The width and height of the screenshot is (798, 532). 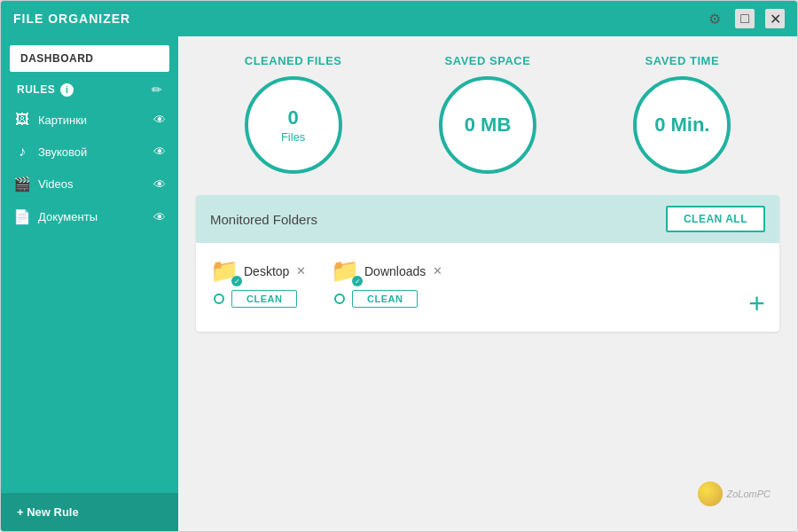 What do you see at coordinates (757, 303) in the screenshot?
I see `add-folder-button: +` at bounding box center [757, 303].